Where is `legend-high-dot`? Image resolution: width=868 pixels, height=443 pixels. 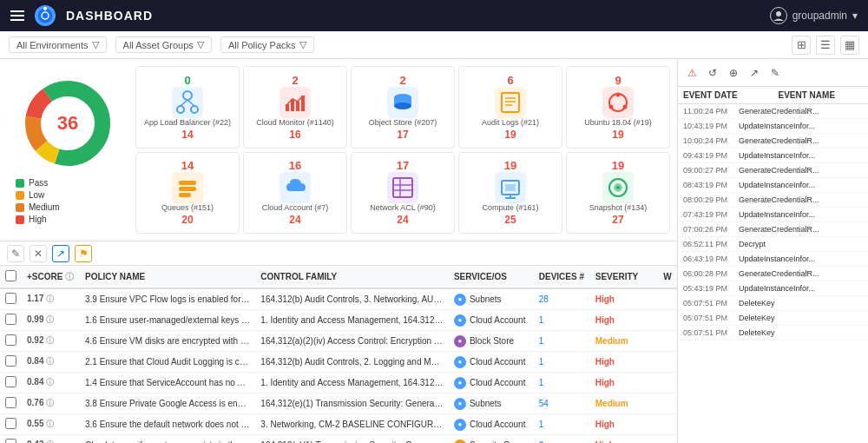
legend-high-dot is located at coordinates (20, 220).